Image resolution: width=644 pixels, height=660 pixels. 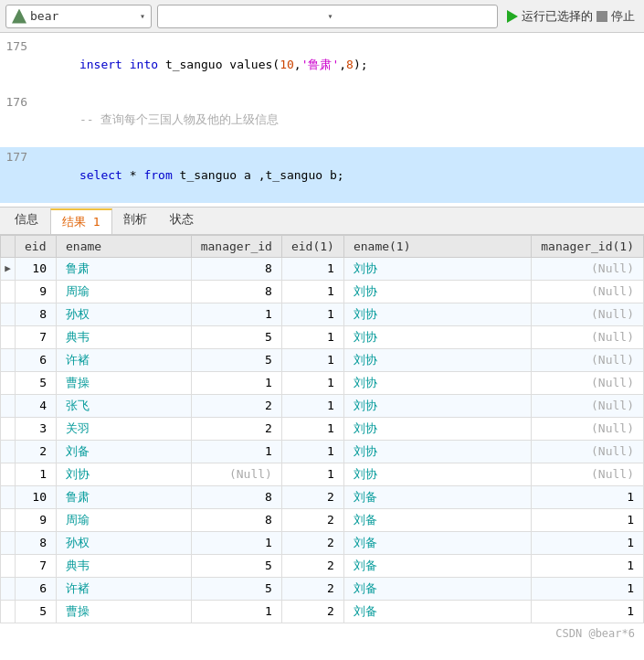 I want to click on cell-manager-id: 2, so click(x=236, y=406).